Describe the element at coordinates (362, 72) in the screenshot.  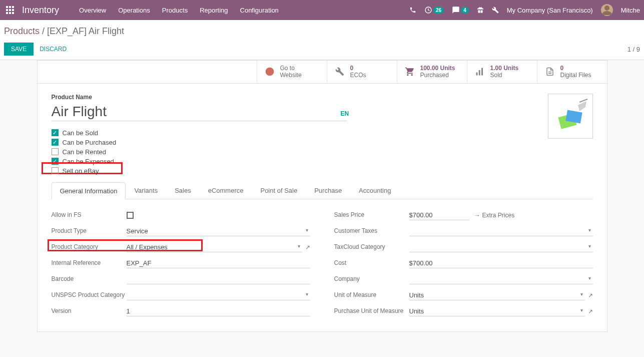
I see `stat-ecos: 0ECOs` at that location.